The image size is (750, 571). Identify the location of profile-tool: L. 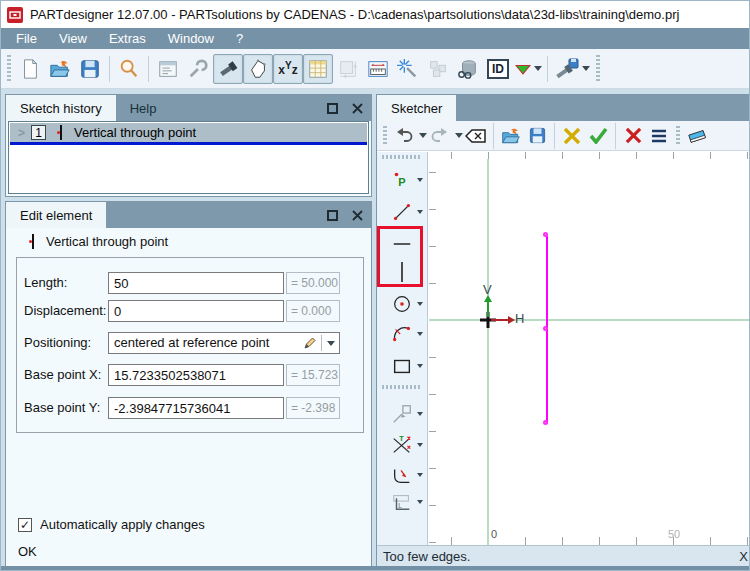
(402, 502).